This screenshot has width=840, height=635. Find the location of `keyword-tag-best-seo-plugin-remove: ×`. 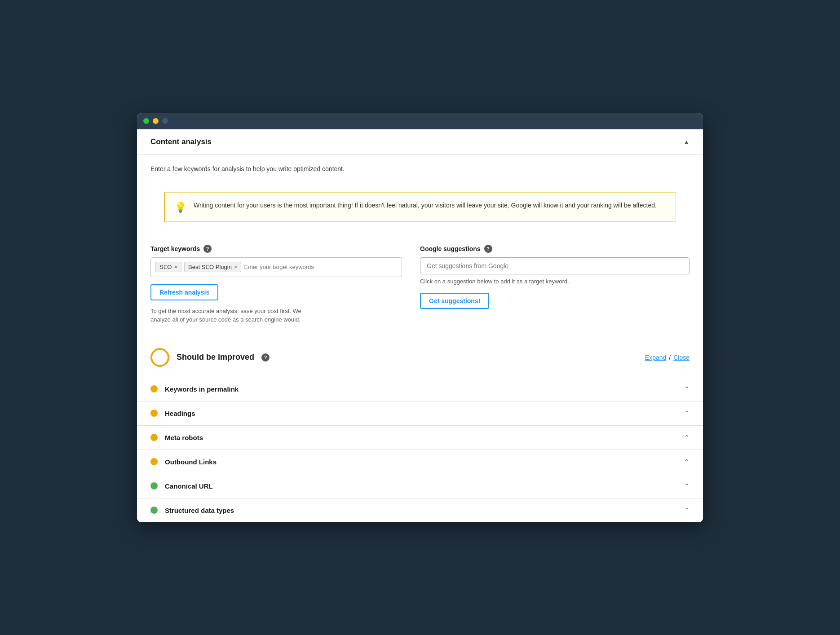

keyword-tag-best-seo-plugin-remove: × is located at coordinates (236, 267).